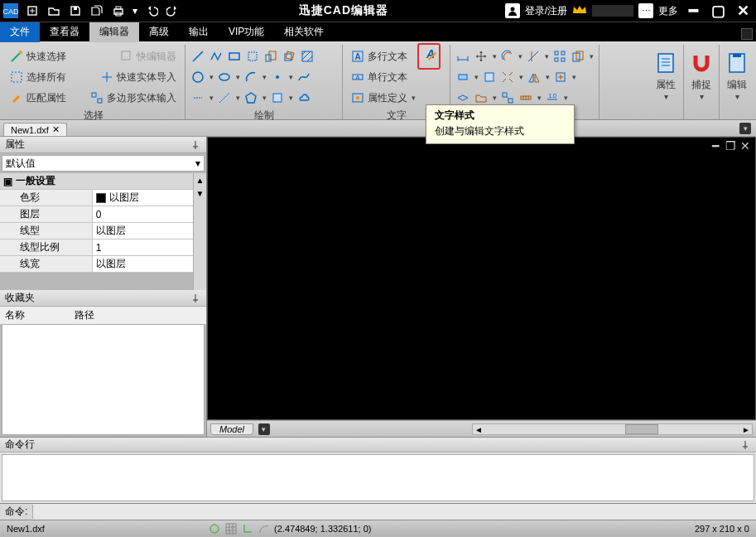 The height and width of the screenshot is (537, 756). What do you see at coordinates (234, 56) in the screenshot?
I see `rect-icon` at bounding box center [234, 56].